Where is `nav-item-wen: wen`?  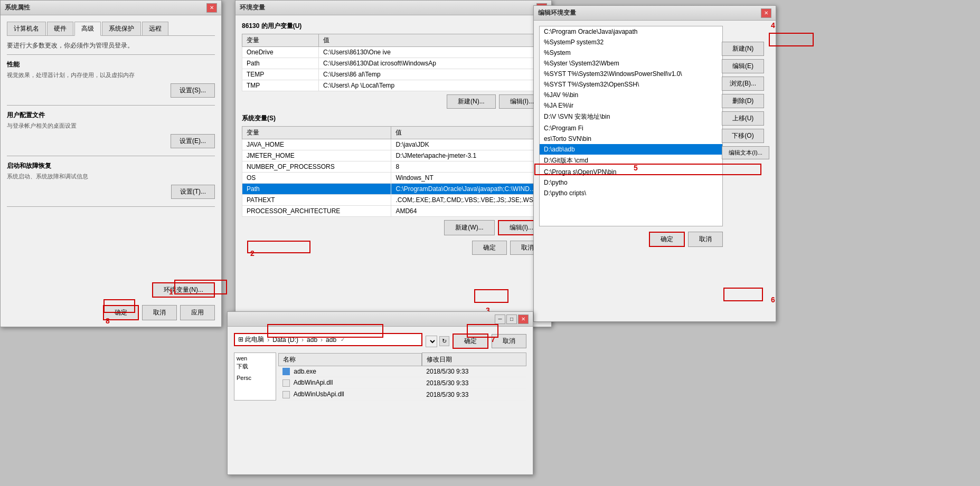 nav-item-wen: wen is located at coordinates (255, 358).